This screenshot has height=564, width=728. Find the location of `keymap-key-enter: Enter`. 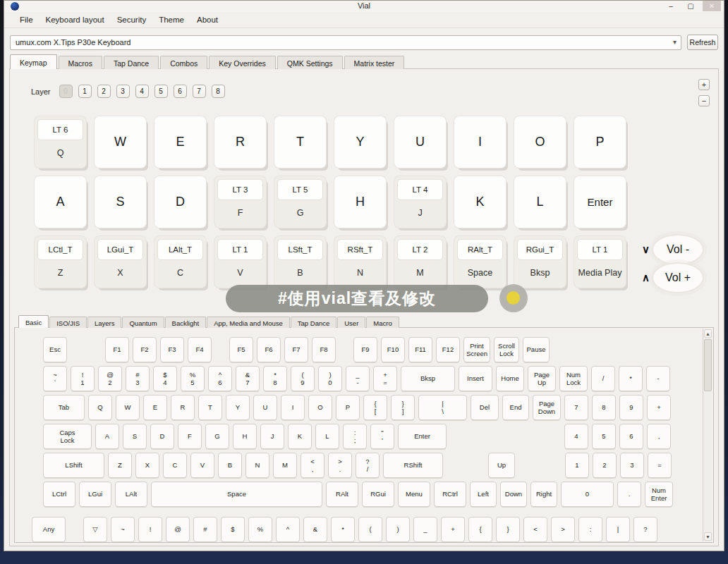

keymap-key-enter: Enter is located at coordinates (600, 202).